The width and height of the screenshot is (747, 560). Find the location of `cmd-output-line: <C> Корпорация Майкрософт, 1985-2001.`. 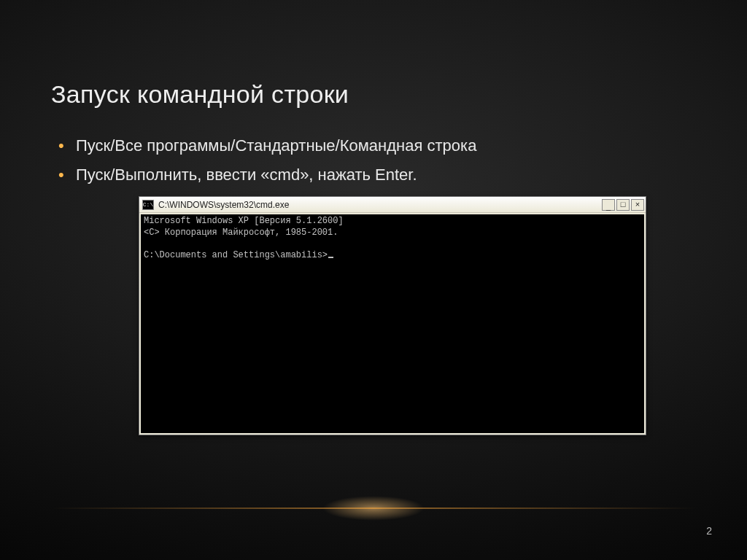

cmd-output-line: <C> Корпорация Майкрософт, 1985-2001. is located at coordinates (241, 233).